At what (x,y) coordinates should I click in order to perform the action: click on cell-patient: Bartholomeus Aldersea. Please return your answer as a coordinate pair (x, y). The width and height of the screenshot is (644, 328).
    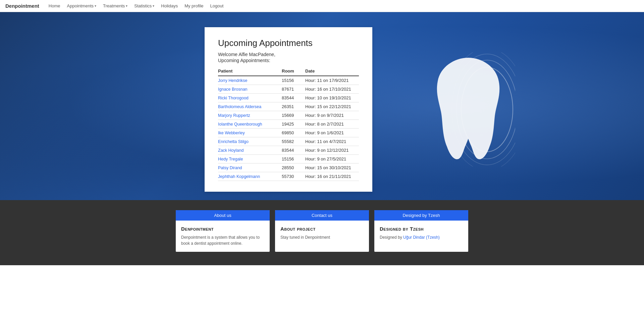
    Looking at the image, I should click on (250, 107).